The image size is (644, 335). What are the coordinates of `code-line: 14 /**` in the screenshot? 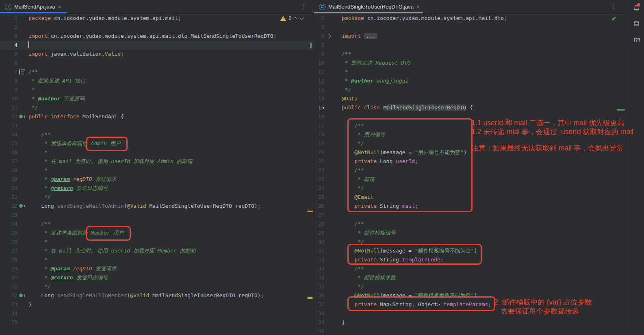 It's located at (157, 135).